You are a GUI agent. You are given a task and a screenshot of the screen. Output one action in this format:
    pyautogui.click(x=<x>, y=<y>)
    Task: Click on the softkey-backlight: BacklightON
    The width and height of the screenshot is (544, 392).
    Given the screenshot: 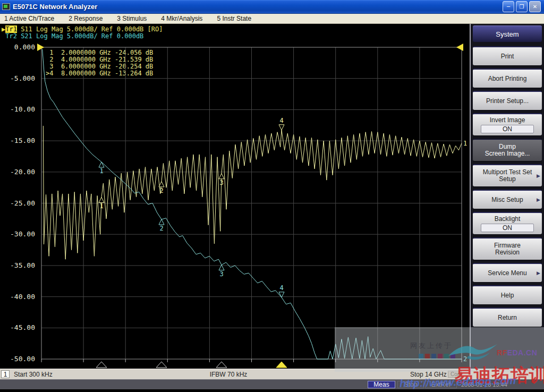 What is the action you would take?
    pyautogui.click(x=507, y=223)
    